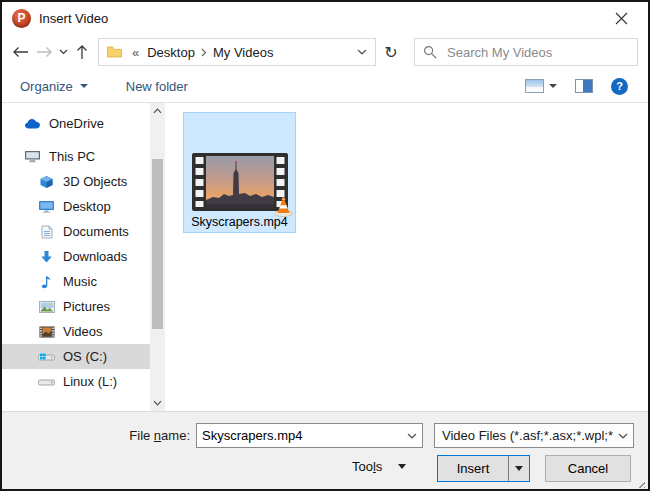 The image size is (650, 491). What do you see at coordinates (519, 468) in the screenshot?
I see `insert-caret-icon` at bounding box center [519, 468].